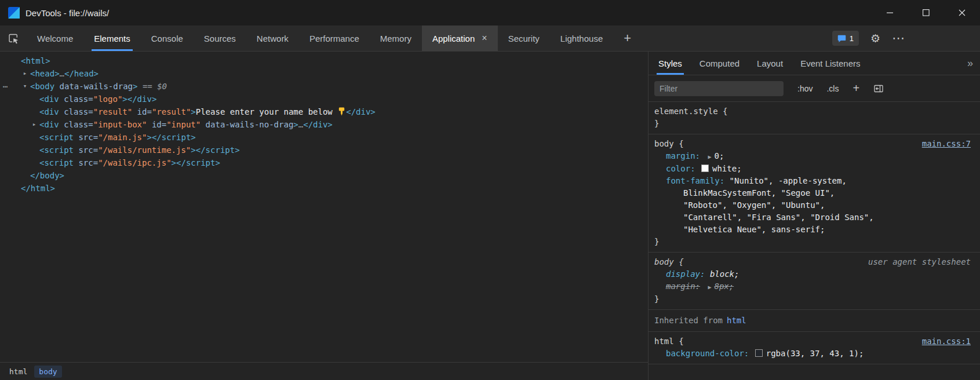 This screenshot has height=380, width=980. I want to click on css-property-name: color:, so click(680, 169).